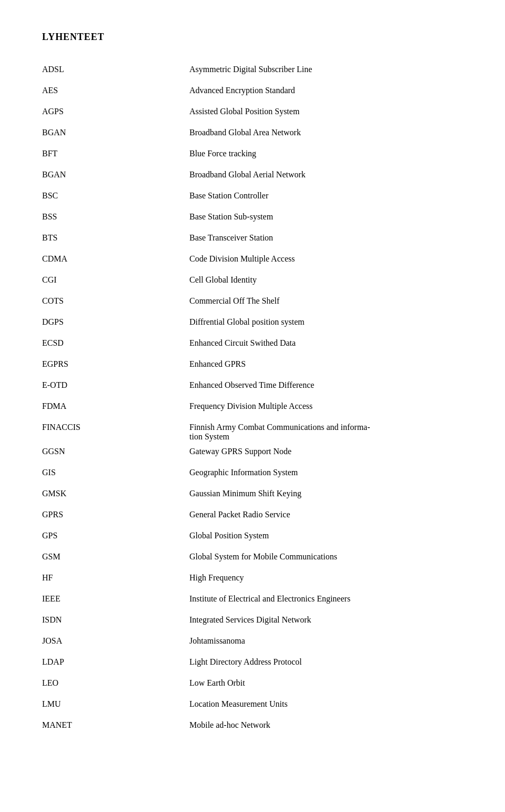  What do you see at coordinates (326, 406) in the screenshot?
I see `abbr-definition: Frequency Division Multiple Access` at bounding box center [326, 406].